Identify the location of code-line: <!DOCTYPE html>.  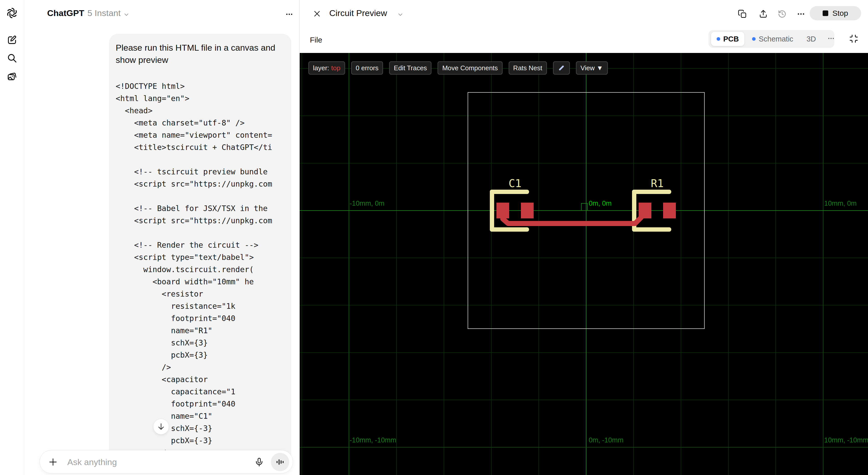
(200, 86).